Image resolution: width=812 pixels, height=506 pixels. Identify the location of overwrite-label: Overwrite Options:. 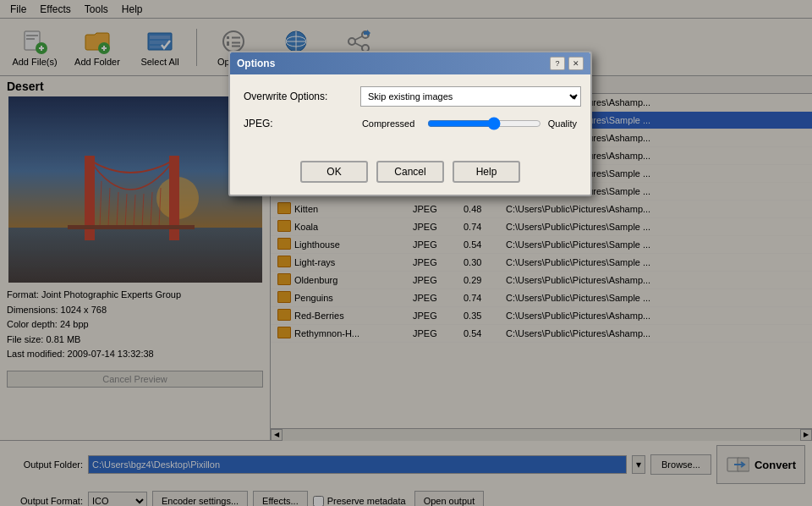
(299, 96).